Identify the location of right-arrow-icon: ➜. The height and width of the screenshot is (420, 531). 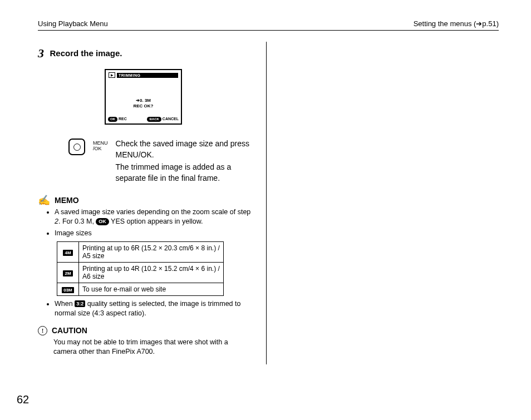
(138, 100).